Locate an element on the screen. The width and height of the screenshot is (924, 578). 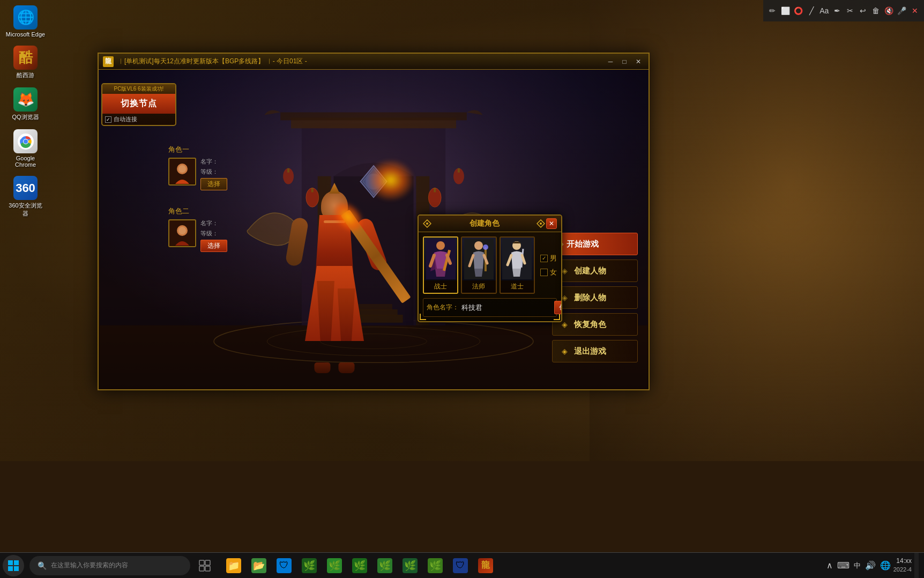
icon-qq-browser: 🦊 QQ浏览器 is located at coordinates (26, 104).